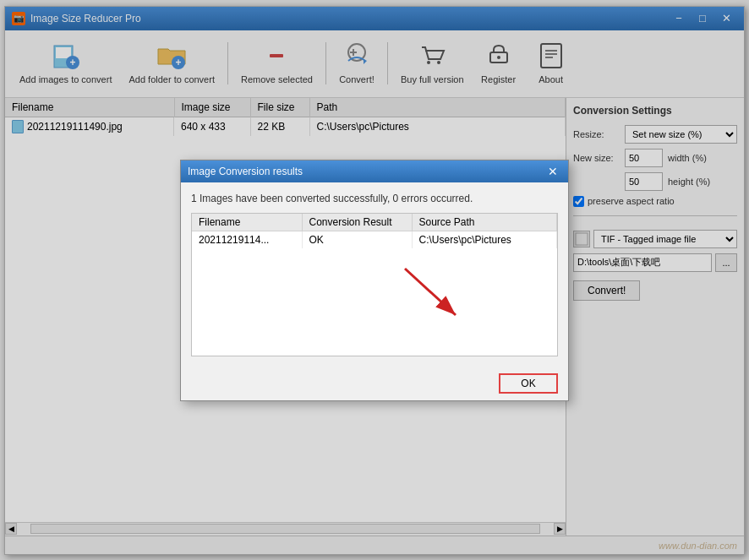 The width and height of the screenshot is (749, 560). Describe the element at coordinates (374, 285) in the screenshot. I see `modal-table-container: Filename Conversion Result Source Path 2…` at that location.